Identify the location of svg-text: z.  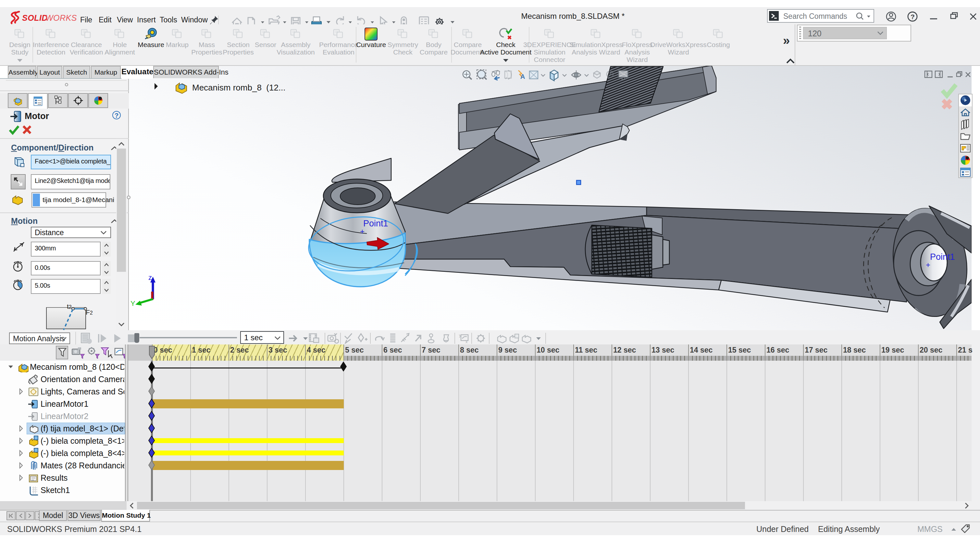
(150, 277).